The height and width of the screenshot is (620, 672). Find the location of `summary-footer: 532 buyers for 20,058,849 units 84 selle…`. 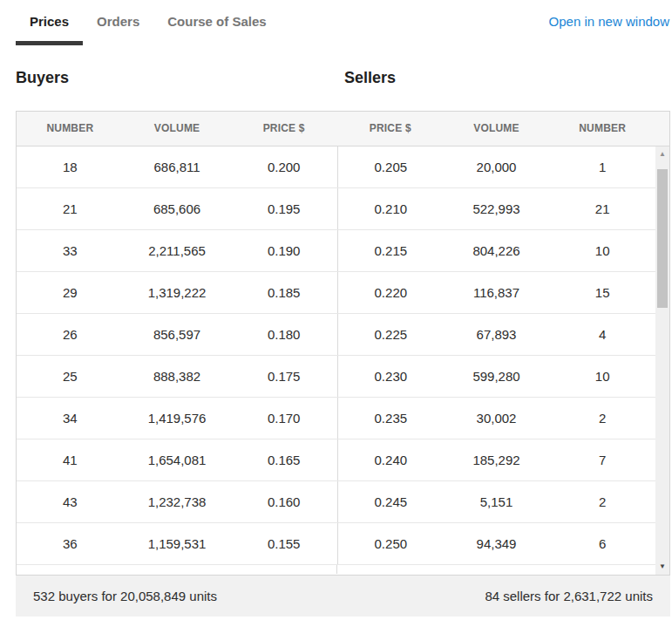

summary-footer: 532 buyers for 20,058,849 units 84 selle… is located at coordinates (343, 596).